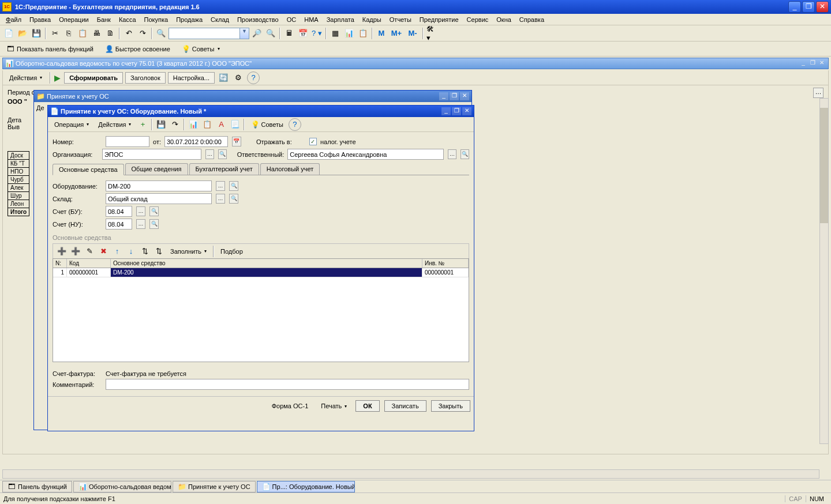 The image size is (831, 504). What do you see at coordinates (446, 263) in the screenshot?
I see `col-inv: Инв. №` at bounding box center [446, 263].